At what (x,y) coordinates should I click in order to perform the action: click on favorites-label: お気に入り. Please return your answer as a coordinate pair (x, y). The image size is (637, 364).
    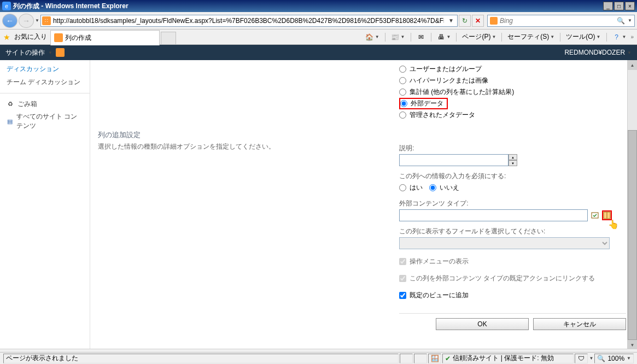
    Looking at the image, I should click on (31, 37).